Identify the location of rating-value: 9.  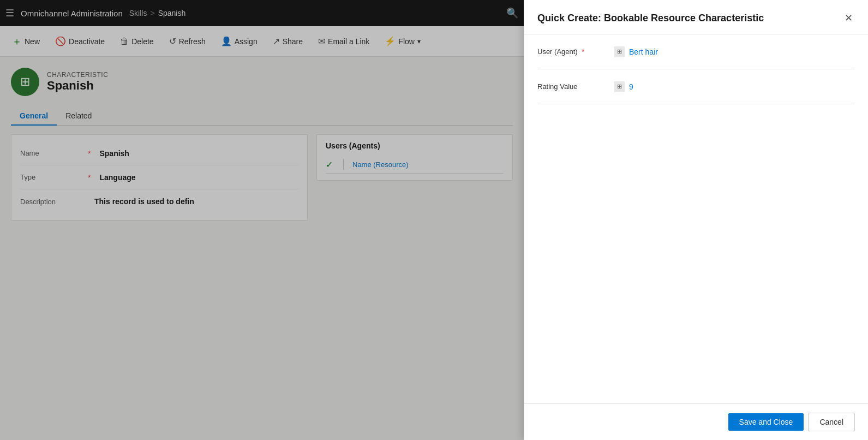
(631, 87).